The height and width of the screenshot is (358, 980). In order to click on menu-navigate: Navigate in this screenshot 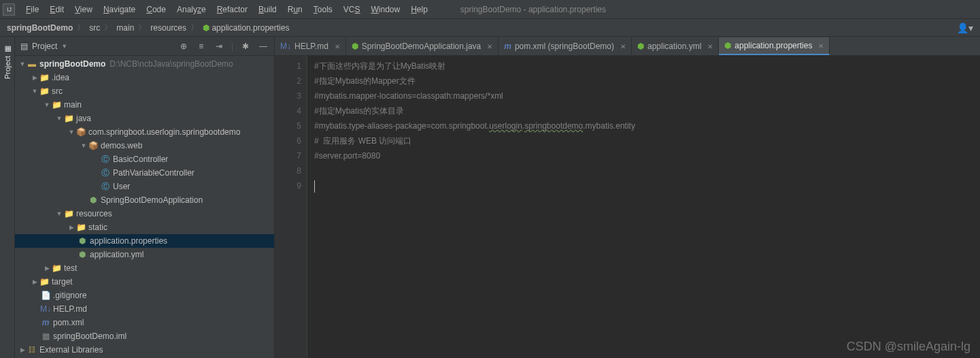, I will do `click(120, 10)`.